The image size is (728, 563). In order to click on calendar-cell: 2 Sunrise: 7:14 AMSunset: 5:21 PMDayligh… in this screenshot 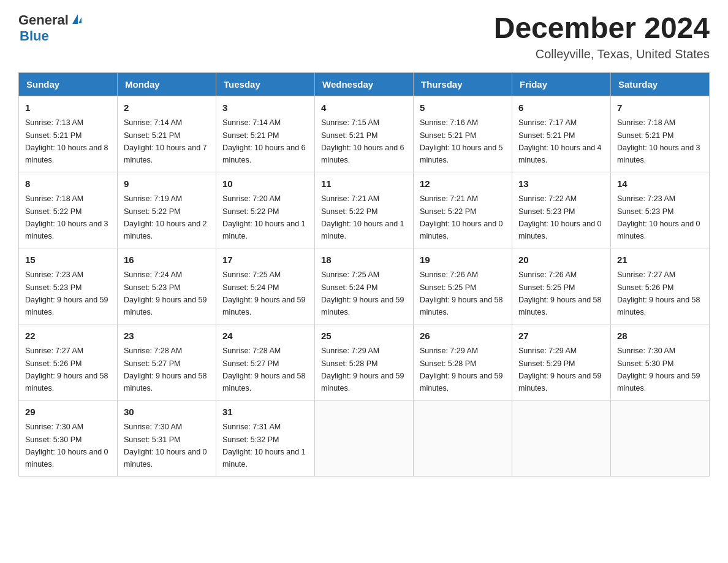, I will do `click(167, 134)`.